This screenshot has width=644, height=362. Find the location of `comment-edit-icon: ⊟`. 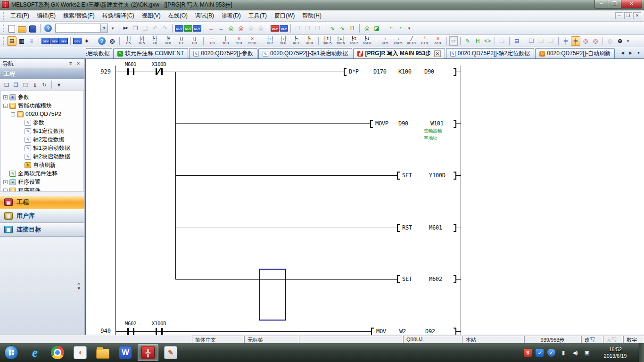

comment-edit-icon: ⊟ is located at coordinates (517, 41).